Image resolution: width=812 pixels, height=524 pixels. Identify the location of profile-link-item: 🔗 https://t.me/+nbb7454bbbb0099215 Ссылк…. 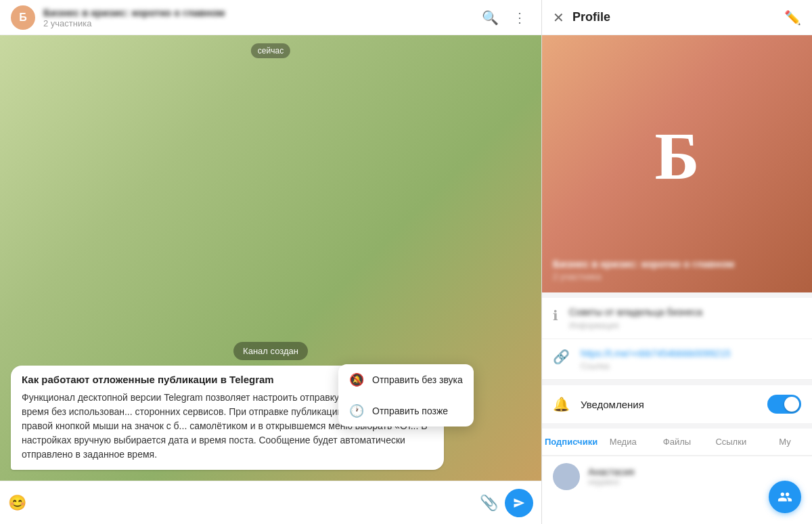
(677, 360).